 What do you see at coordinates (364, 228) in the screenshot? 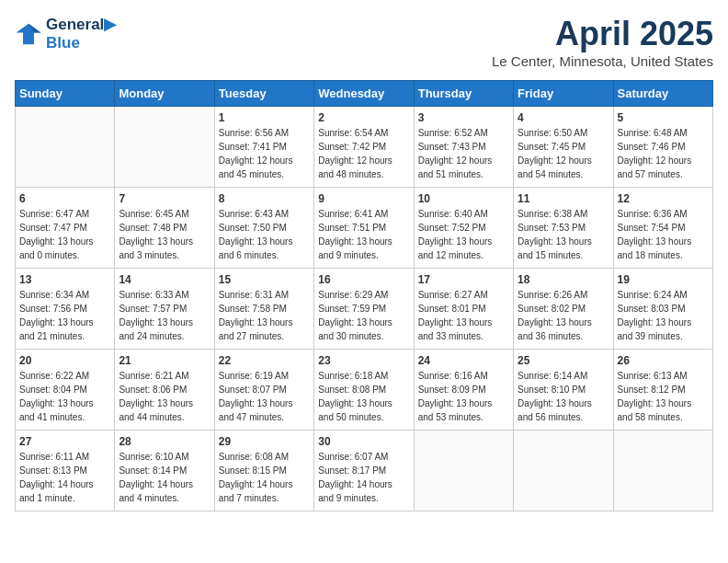
I see `calendar-week-row: 6Sunrise: 6:47 AM Sunset: 7:47 PM Daylig…` at bounding box center [364, 228].